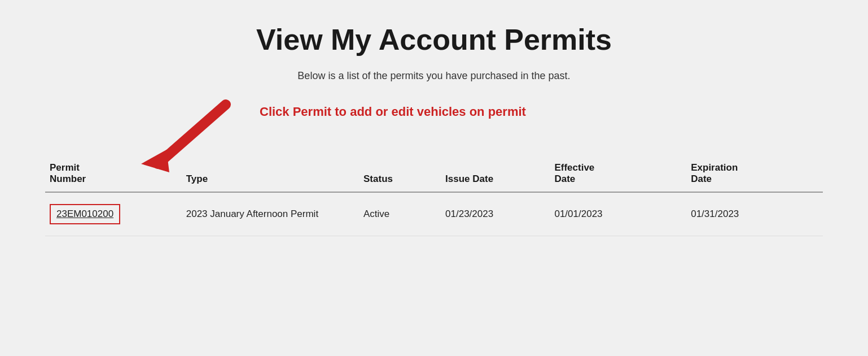  What do you see at coordinates (434, 214) in the screenshot?
I see `table-row: 23EM010200 2023 January Afternoon Permit…` at bounding box center [434, 214].